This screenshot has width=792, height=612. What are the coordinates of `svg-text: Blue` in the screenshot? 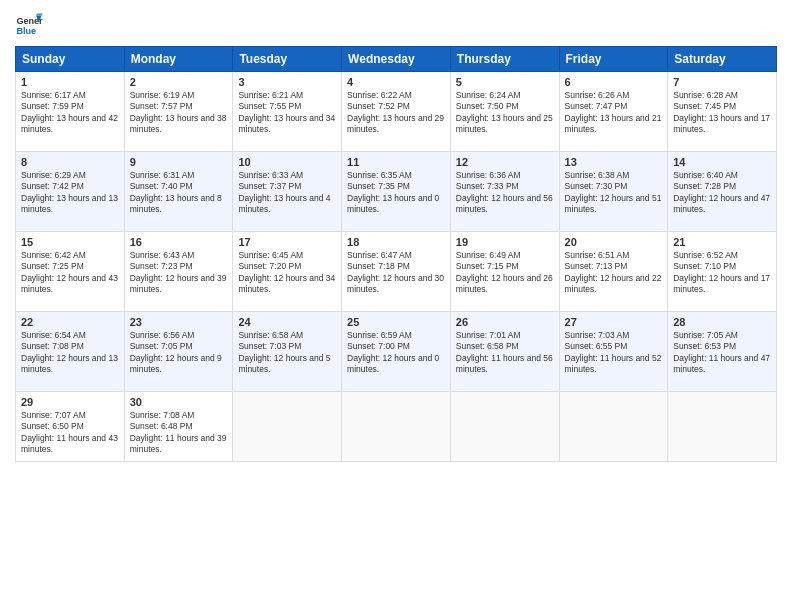 It's located at (26, 31).